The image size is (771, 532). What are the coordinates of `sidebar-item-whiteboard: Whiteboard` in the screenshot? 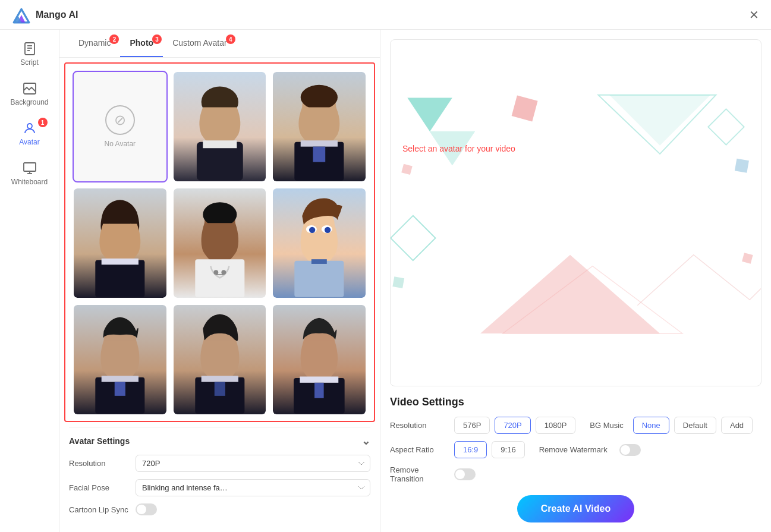 It's located at (30, 174).